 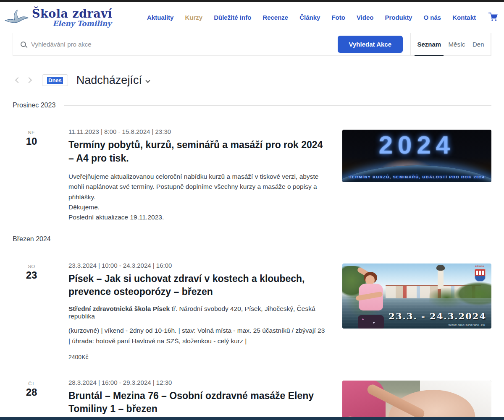 I want to click on date-range-dropdown: Nadcházející, so click(x=113, y=81).